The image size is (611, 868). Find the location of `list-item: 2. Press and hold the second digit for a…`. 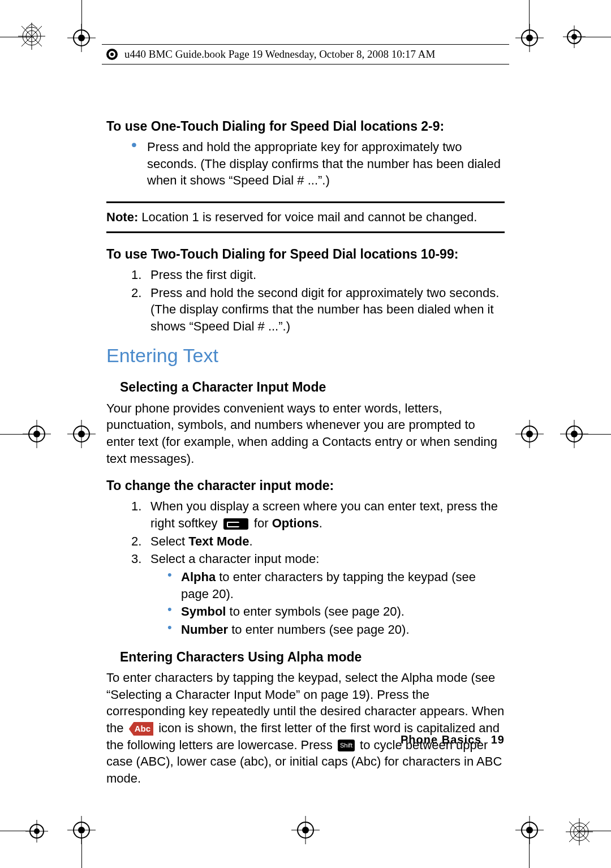

list-item: 2. Press and hold the second digit for a… is located at coordinates (318, 310).